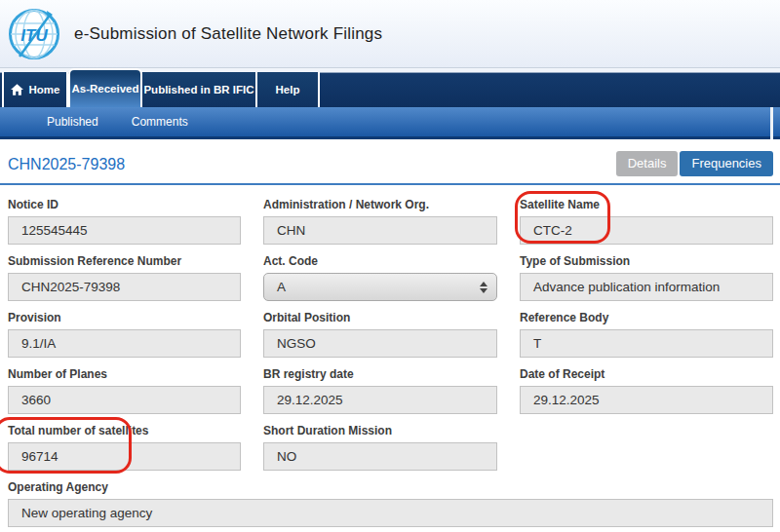 The width and height of the screenshot is (780, 532). I want to click on home-icon, so click(18, 90).